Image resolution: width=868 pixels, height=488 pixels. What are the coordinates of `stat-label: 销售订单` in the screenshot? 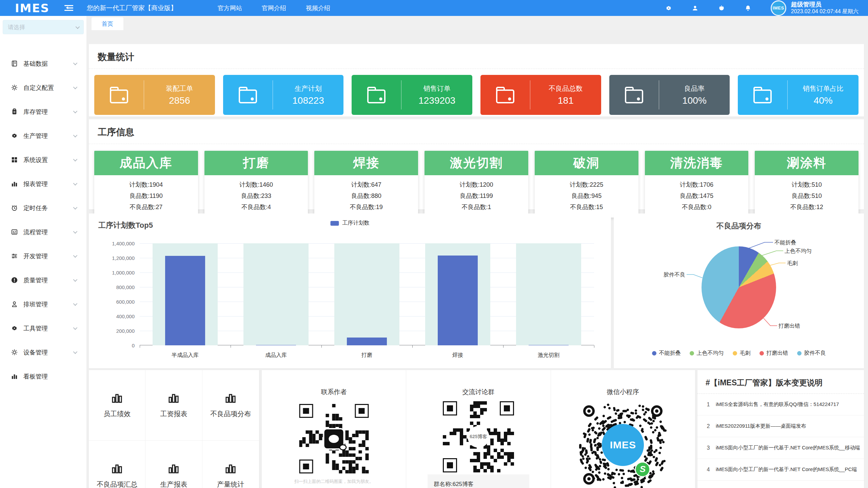 It's located at (437, 89).